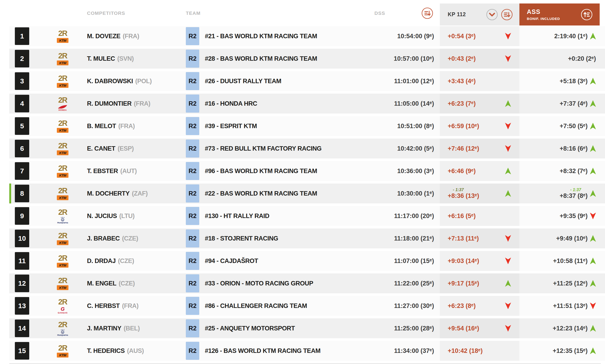  What do you see at coordinates (63, 220) in the screenshot?
I see `husqvarna-logo: HHusqvarna` at bounding box center [63, 220].